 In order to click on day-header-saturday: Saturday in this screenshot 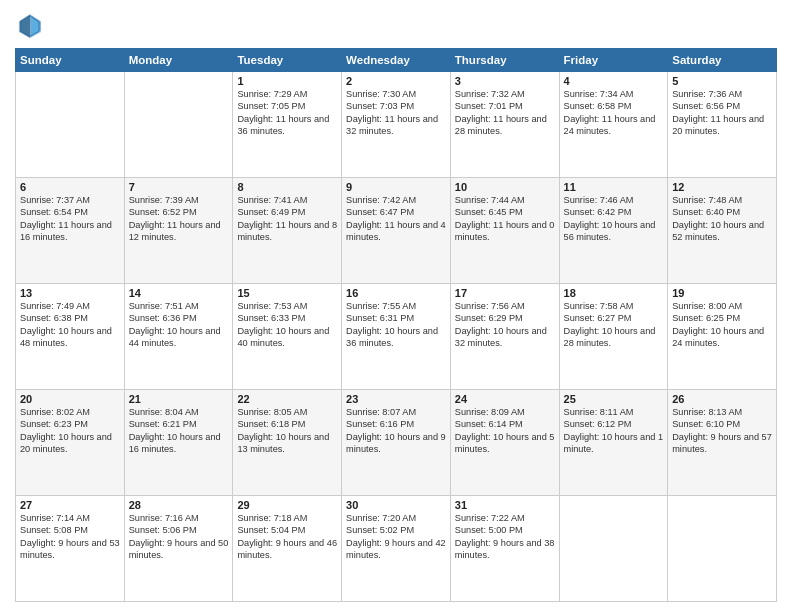, I will do `click(722, 60)`.